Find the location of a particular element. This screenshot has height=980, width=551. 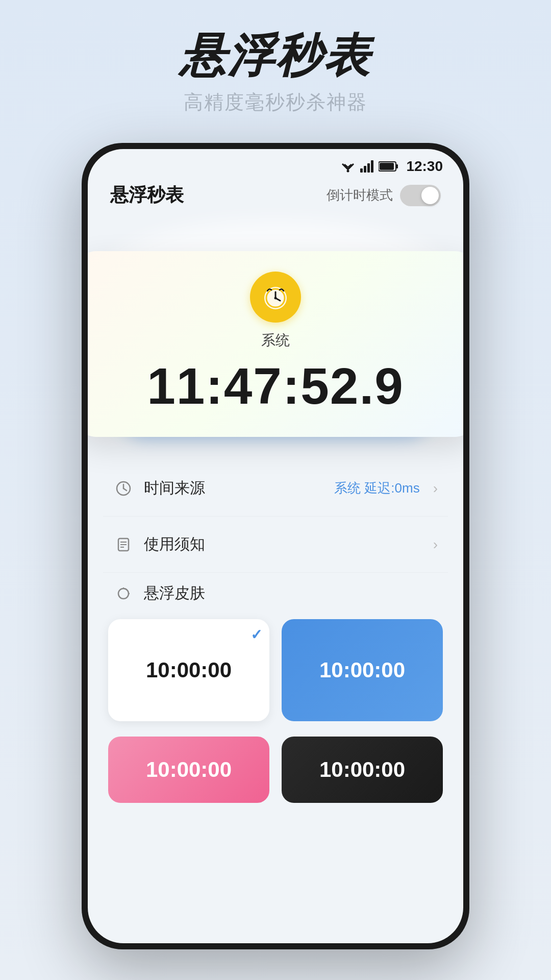

time-source-value: 系统 延迟:0ms is located at coordinates (377, 488).